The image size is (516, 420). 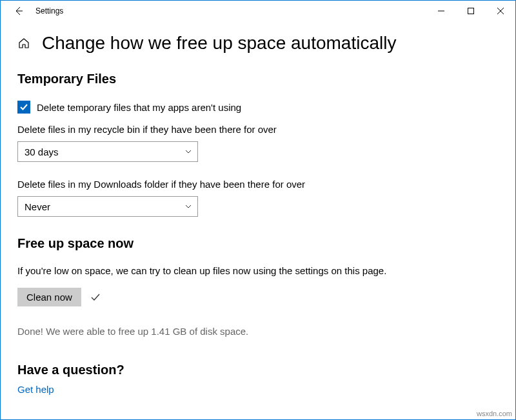 What do you see at coordinates (19, 11) in the screenshot?
I see `back-button` at bounding box center [19, 11].